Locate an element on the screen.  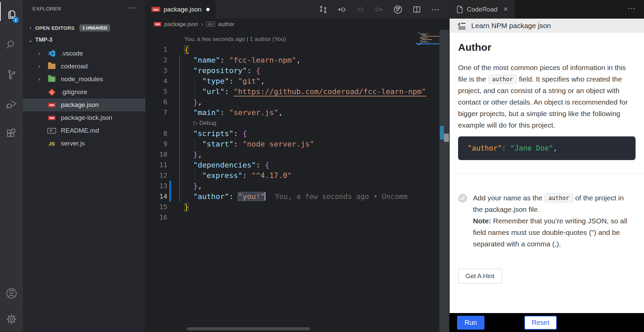
code-text: "start": "node server.js" is located at coordinates (249, 144).